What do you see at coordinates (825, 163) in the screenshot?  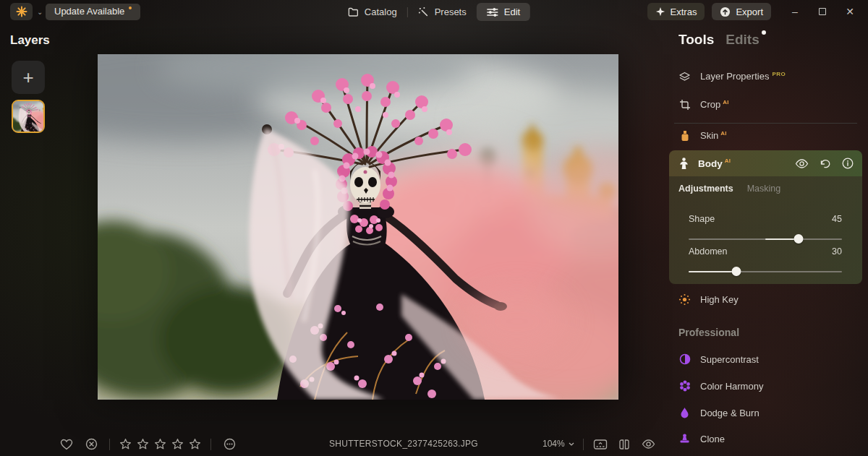 I see `undo-icon` at bounding box center [825, 163].